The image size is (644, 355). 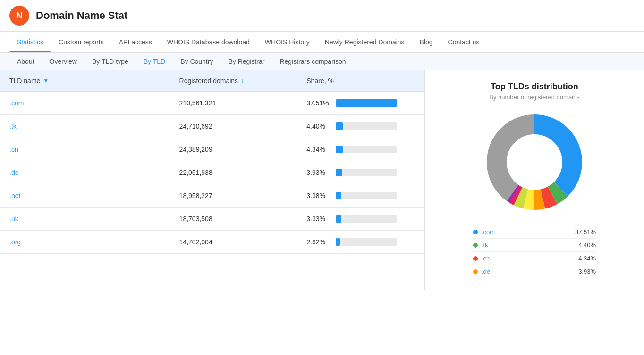 What do you see at coordinates (19, 16) in the screenshot?
I see `app-logo: N` at bounding box center [19, 16].